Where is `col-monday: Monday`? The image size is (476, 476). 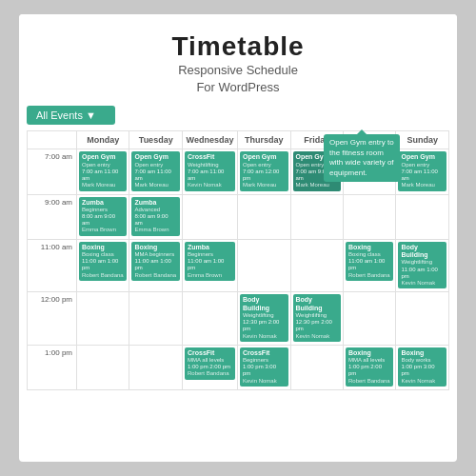
col-monday: Monday is located at coordinates (103, 141).